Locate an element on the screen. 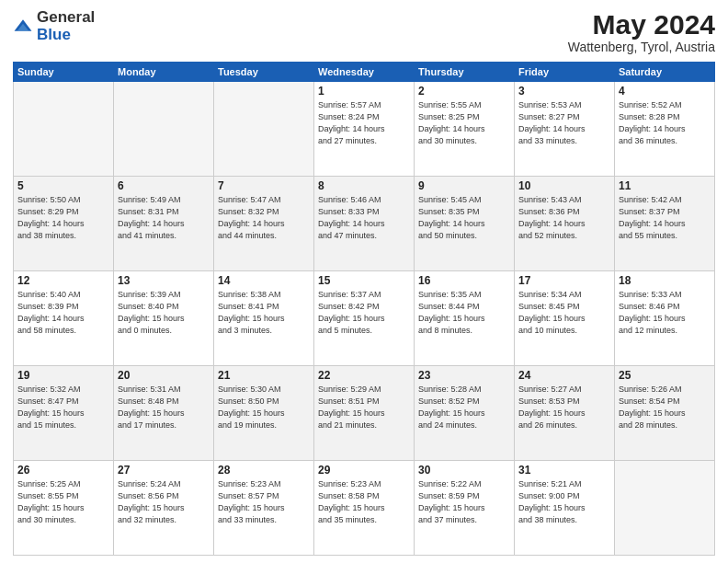 This screenshot has height=563, width=728. day-info: Sunrise: 5:49 AM Sunset: 8:31 PM Dayligh… is located at coordinates (164, 218).